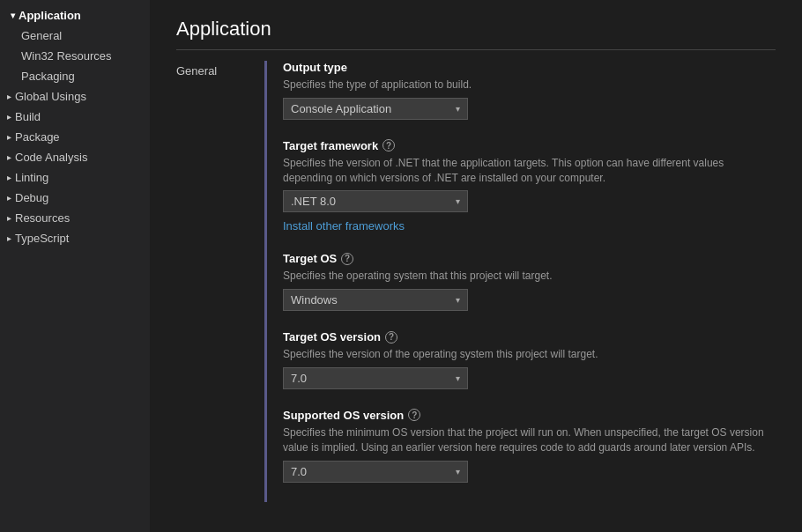 This screenshot has width=802, height=532. Describe the element at coordinates (375, 299) in the screenshot. I see `target-os-dropdown: Windows ▾` at that location.